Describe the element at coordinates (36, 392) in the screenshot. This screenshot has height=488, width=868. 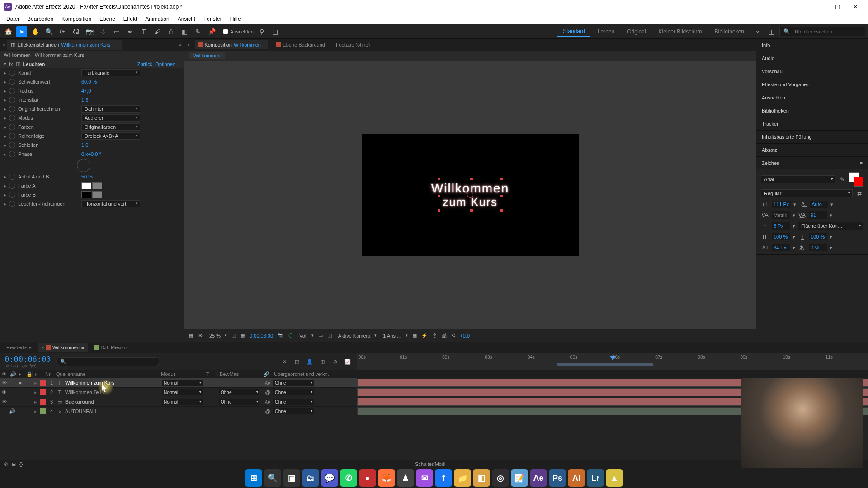
I see `expand-layer: ▸` at that location.